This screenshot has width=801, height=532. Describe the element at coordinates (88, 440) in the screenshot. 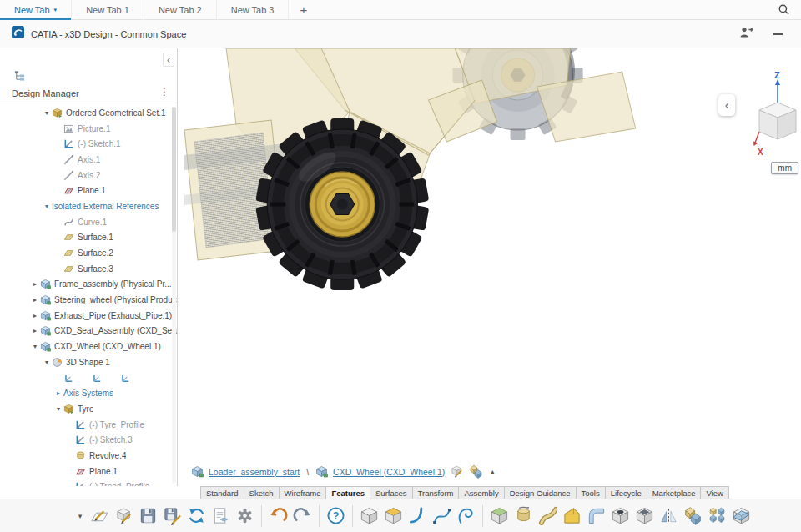

I see `tree-item: (-) Sketch.3` at that location.